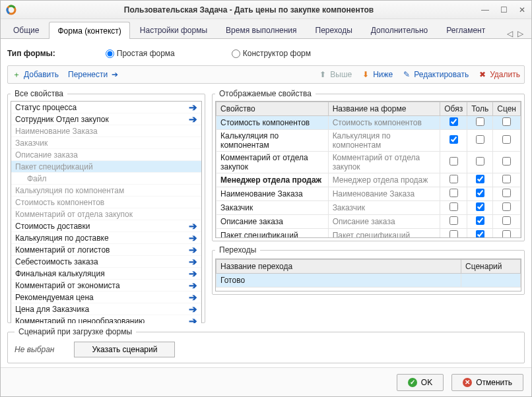  Describe the element at coordinates (368, 162) in the screenshot. I see `grid-row: Комментарий от отдела закупокКомментарий…` at that location.